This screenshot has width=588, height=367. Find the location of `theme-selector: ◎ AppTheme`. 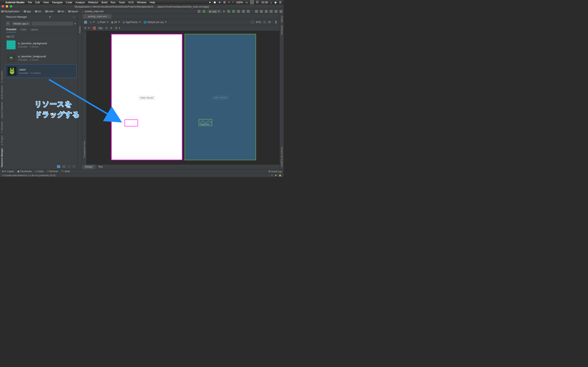

theme-selector: ◎ AppTheme is located at coordinates (132, 22).